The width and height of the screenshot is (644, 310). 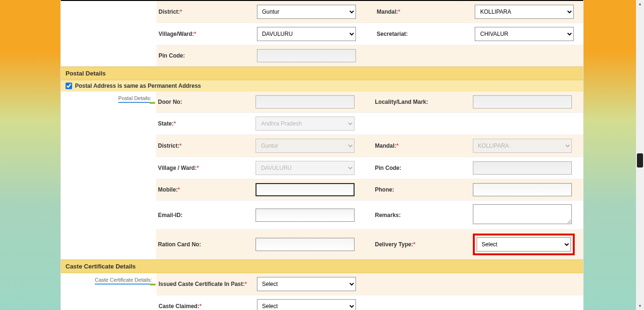 What do you see at coordinates (640, 155) in the screenshot?
I see `vertical-scrollbar: ▲ ▼` at bounding box center [640, 155].